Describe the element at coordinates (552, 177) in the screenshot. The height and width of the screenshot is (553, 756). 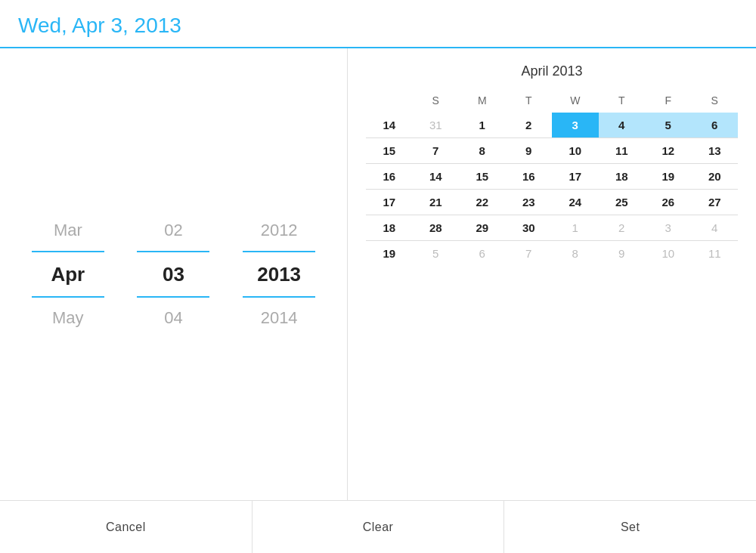
I see `calendar-week-row: 1614151617181920` at that location.